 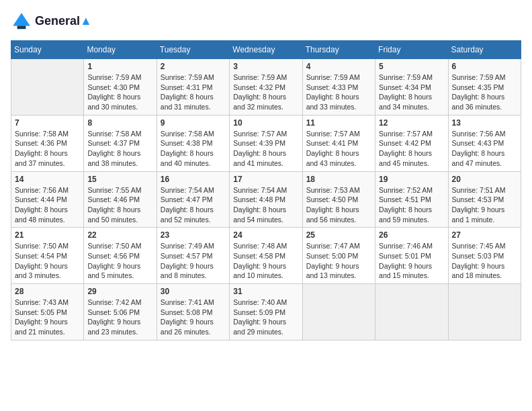 I want to click on cell-details: Sunrise: 7:52 AM Sunset: 4:51 PM Dayligh…, so click(x=411, y=205).